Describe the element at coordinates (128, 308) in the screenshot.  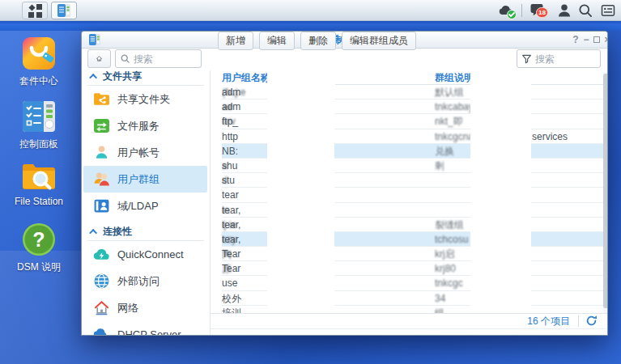
I see `sidebar-item-label: 网络` at that location.